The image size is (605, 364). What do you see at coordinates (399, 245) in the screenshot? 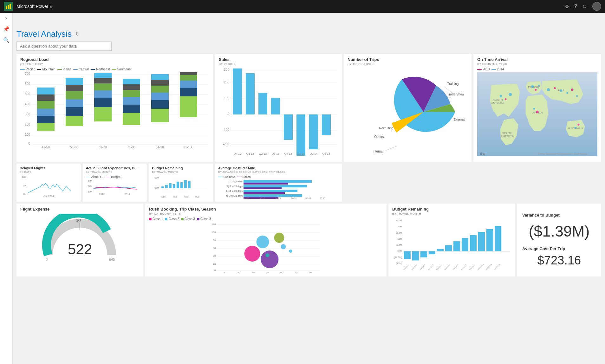
I see `svg-text: $0.5M` at bounding box center [399, 245].